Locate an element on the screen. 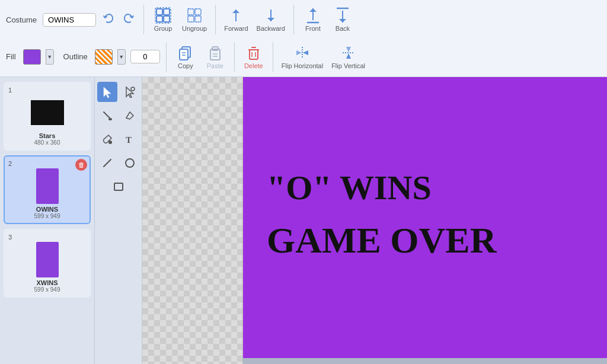 The height and width of the screenshot is (364, 607). undo-icon is located at coordinates (108, 18).